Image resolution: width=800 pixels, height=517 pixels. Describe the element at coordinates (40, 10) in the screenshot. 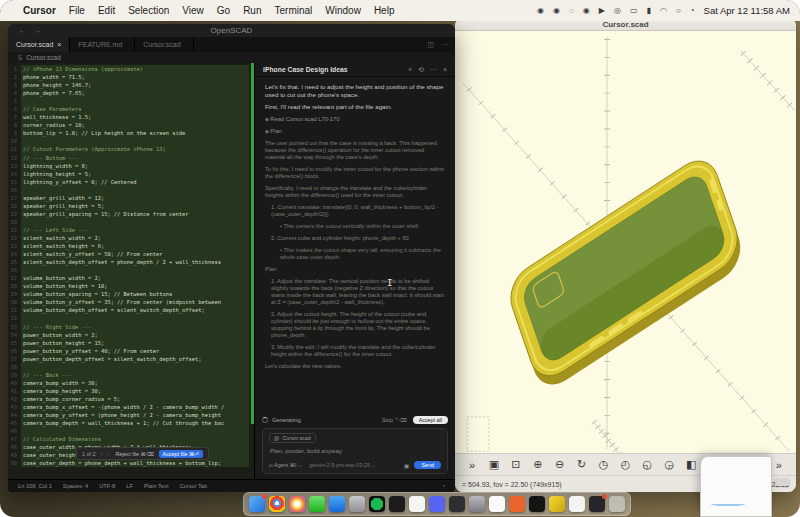

I see `menubar-app-name: Cursor` at that location.